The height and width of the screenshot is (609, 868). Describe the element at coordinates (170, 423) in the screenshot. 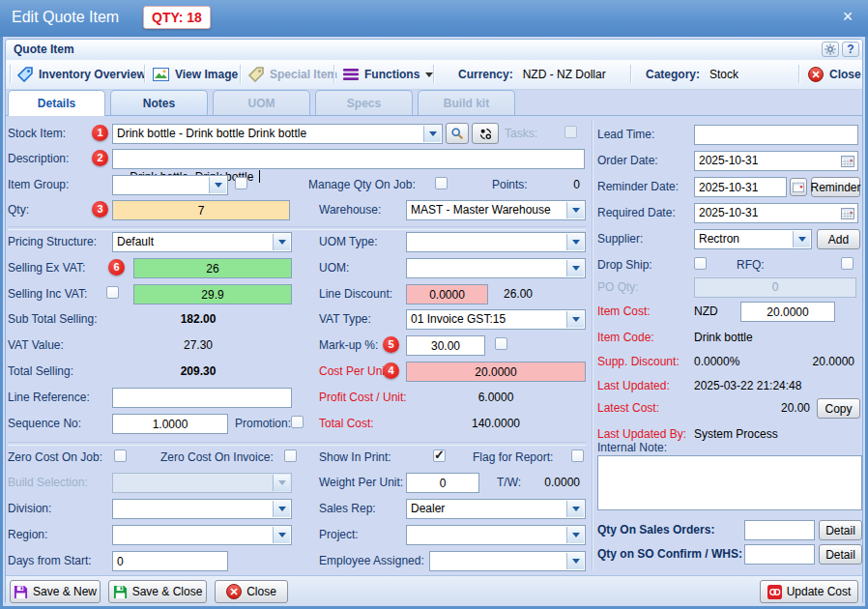

I see `sequence-no-input` at that location.